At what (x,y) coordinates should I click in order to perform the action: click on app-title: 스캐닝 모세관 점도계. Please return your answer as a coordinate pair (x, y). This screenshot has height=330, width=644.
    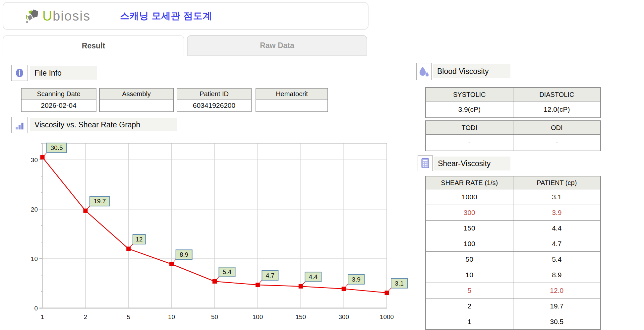
    Looking at the image, I should click on (166, 16).